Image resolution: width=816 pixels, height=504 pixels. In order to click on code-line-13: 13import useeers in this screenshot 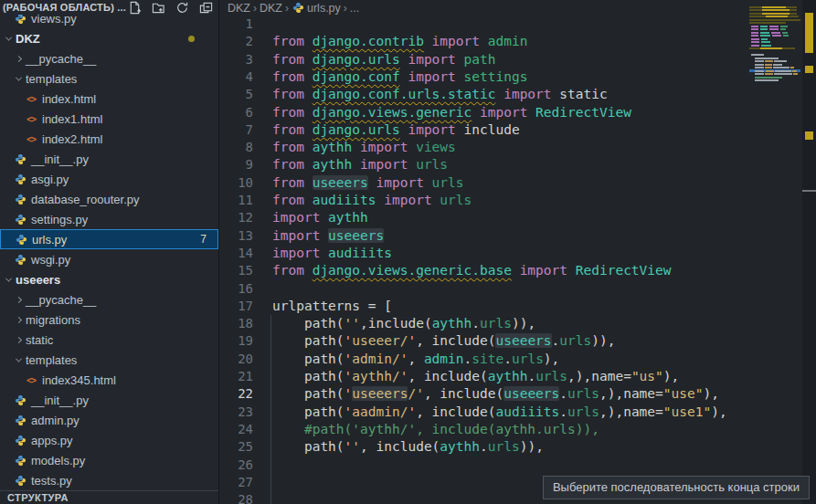, I will do `click(517, 236)`.